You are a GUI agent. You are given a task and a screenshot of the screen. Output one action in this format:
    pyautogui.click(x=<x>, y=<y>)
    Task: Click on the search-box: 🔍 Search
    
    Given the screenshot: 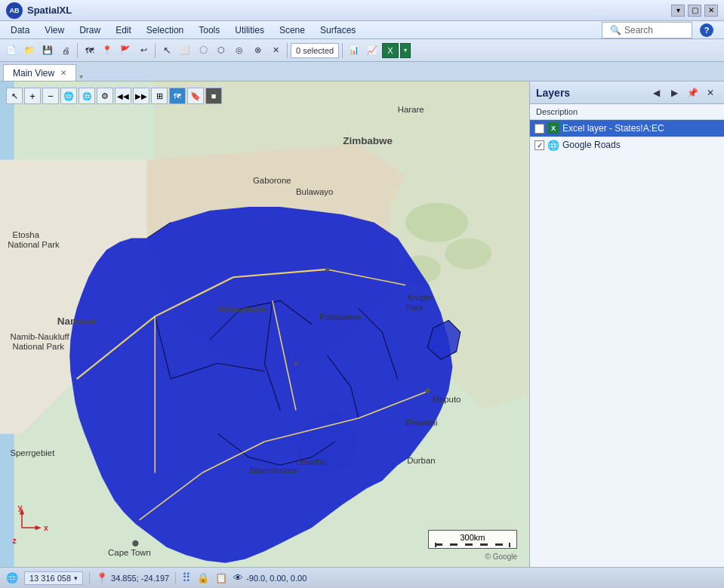 What is the action you would take?
    pyautogui.click(x=647, y=30)
    